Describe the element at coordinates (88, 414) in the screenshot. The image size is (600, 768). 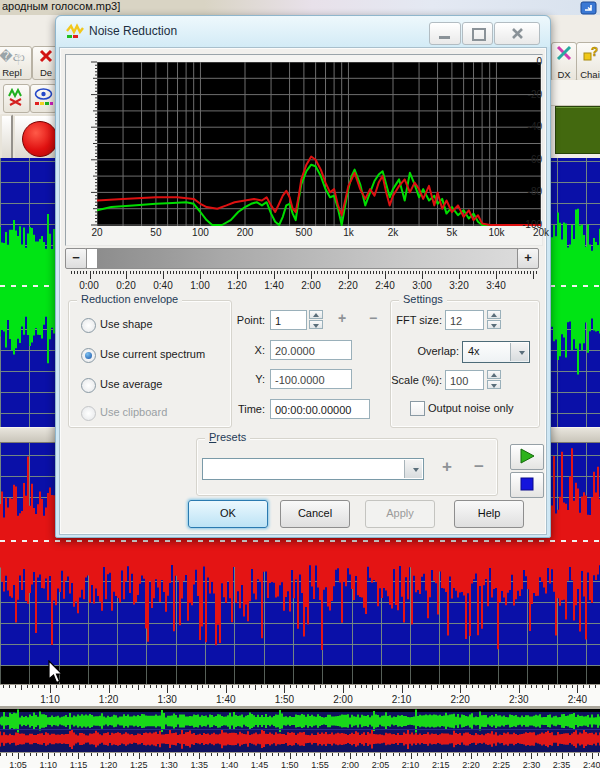
I see `radio-disabled-icon` at that location.